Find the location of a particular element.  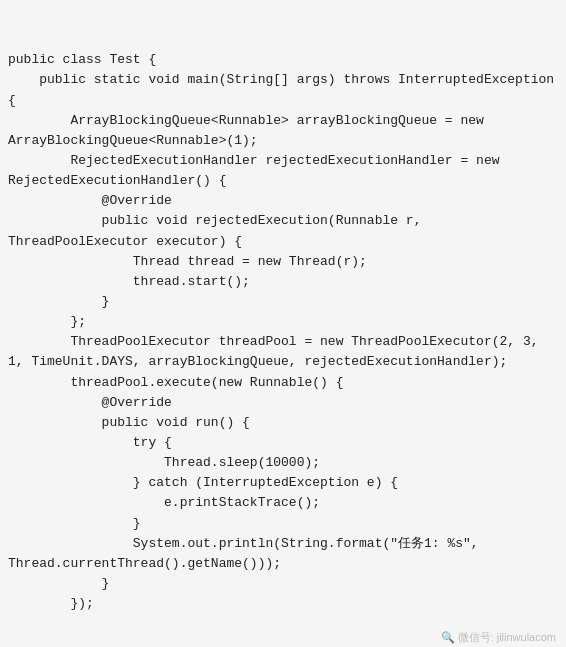

code-line: Thread.sleep(10000); is located at coordinates (283, 463).